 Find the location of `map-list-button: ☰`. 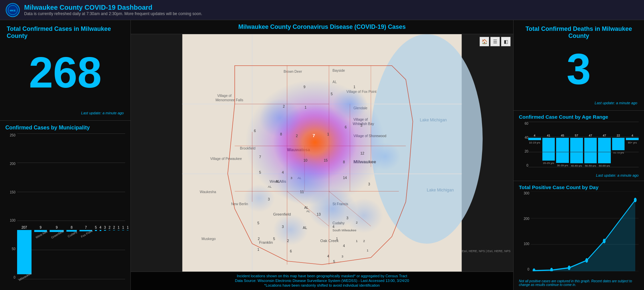

map-list-button: ☰ is located at coordinates (495, 42).